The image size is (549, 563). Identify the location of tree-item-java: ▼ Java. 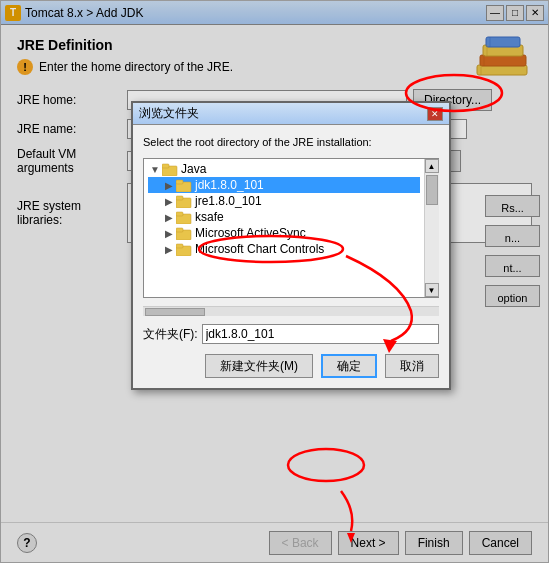
(284, 169).